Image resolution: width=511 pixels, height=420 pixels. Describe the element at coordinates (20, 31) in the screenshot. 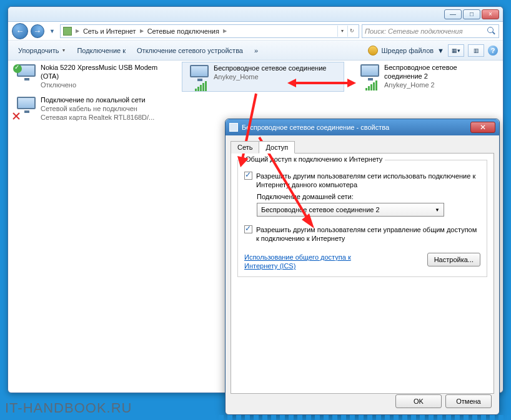

I see `back-button: ←` at that location.